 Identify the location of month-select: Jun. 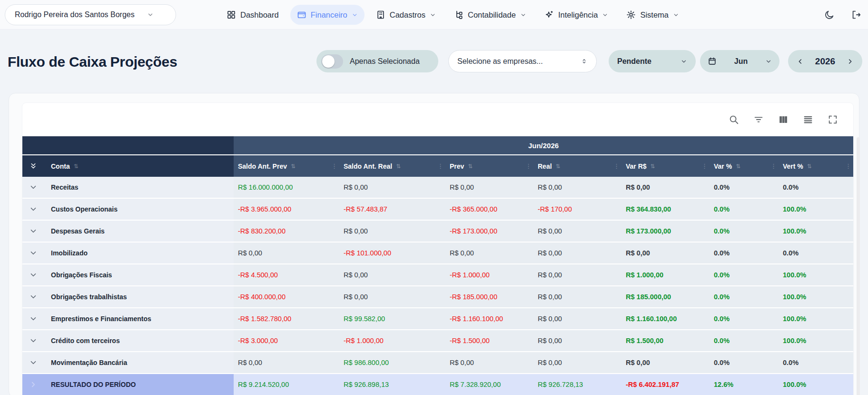
(740, 61).